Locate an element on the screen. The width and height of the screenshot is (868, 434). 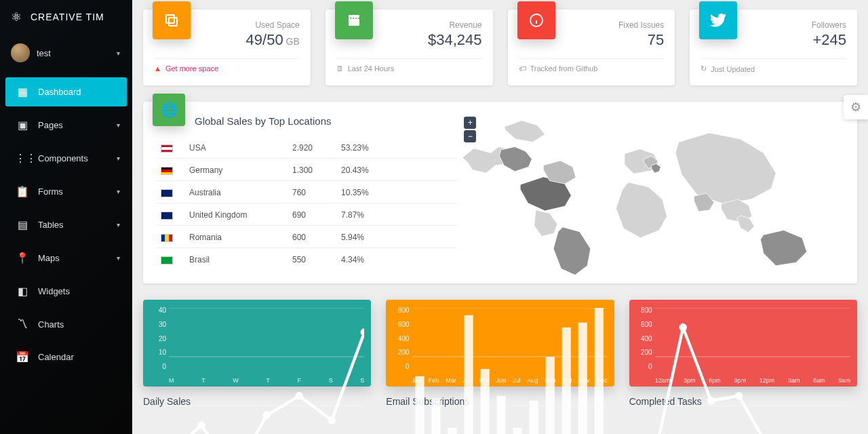
chart-card-daily: 403020100 MTWTFSS Daily Sales is located at coordinates (257, 353).